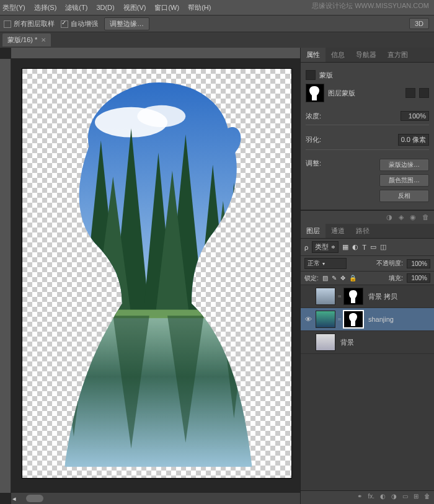 The height and width of the screenshot is (504, 434). Describe the element at coordinates (396, 278) in the screenshot. I see `fill-label: 填充:` at that location.